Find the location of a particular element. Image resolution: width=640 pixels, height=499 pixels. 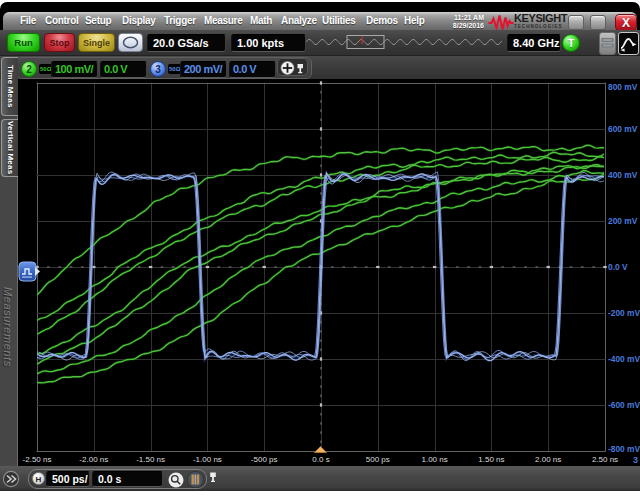

svg-text: 0.0 s is located at coordinates (320, 460).